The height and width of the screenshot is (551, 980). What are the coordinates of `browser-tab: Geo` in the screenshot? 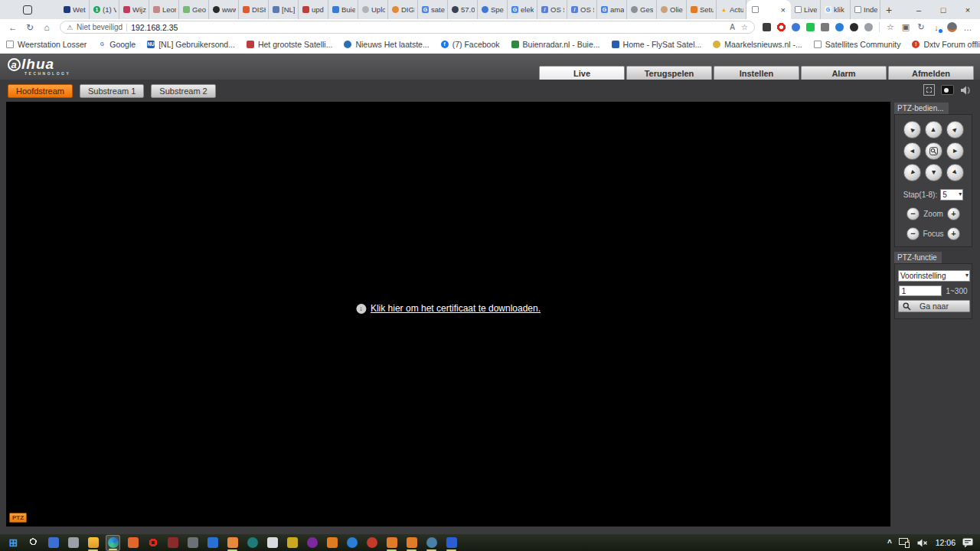 It's located at (194, 9).